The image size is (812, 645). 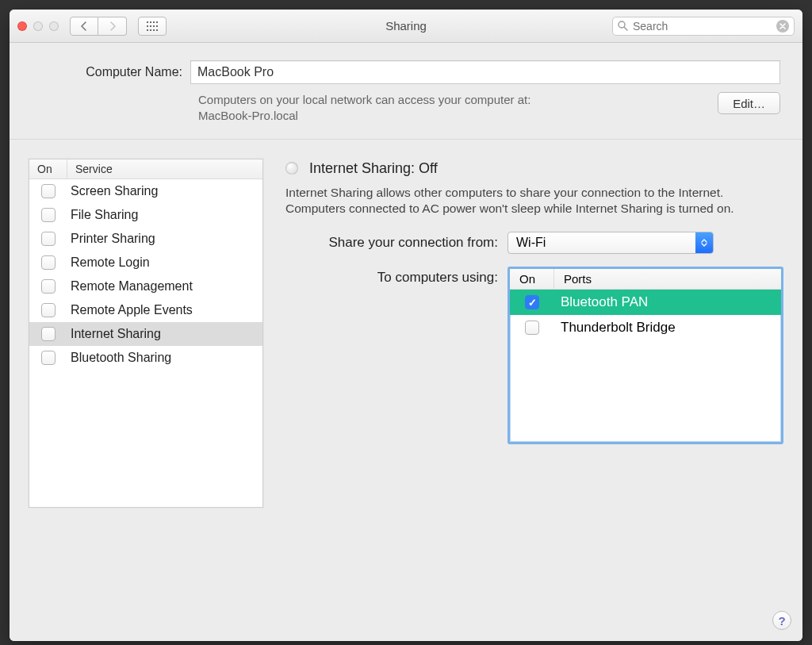 I want to click on back-button, so click(x=84, y=26).